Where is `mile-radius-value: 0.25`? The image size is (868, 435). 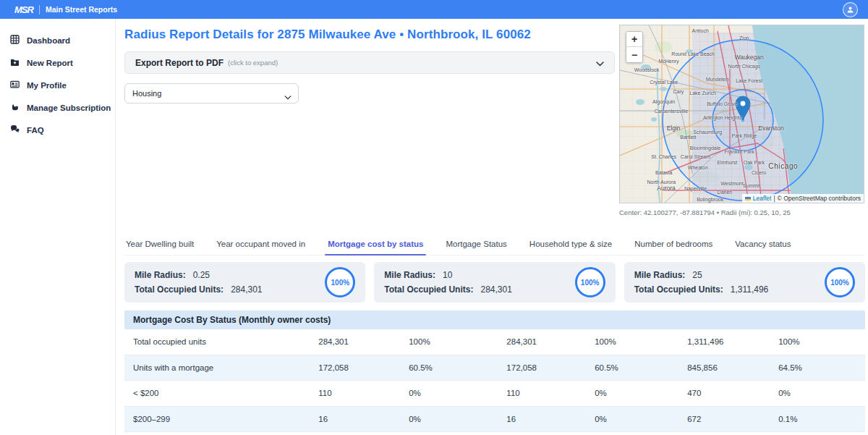 mile-radius-value: 0.25 is located at coordinates (201, 275).